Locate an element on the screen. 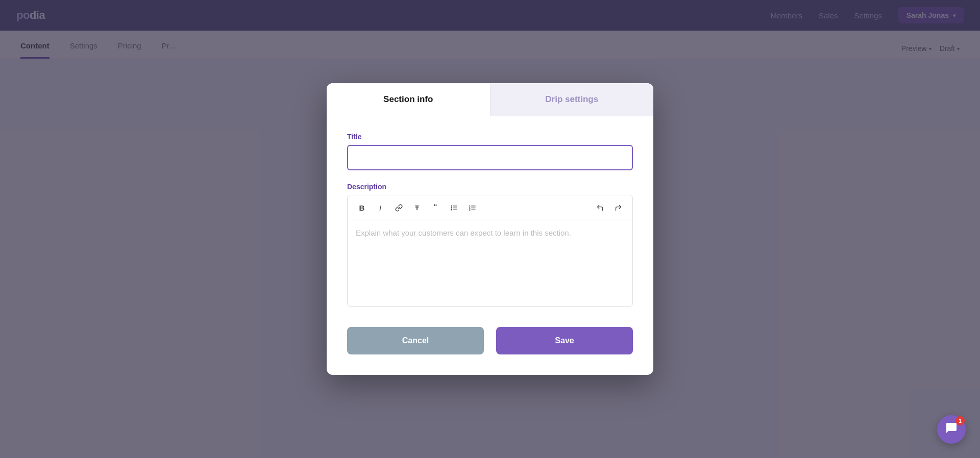 Image resolution: width=980 pixels, height=458 pixels. tab-drip-settings: Drip settings is located at coordinates (572, 99).